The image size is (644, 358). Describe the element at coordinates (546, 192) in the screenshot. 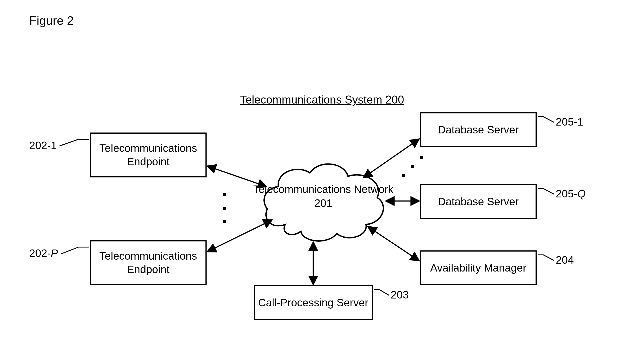

I see `leader-205-q` at that location.